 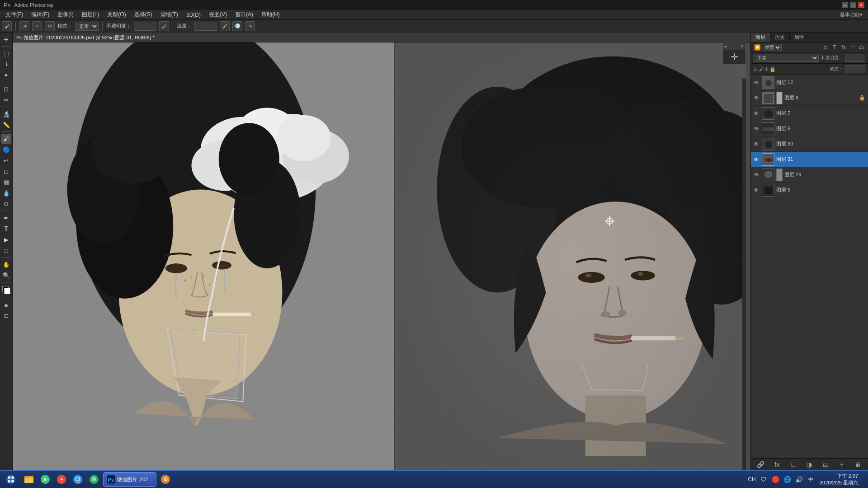 I want to click on tab-layers: 图层, so click(x=760, y=37).